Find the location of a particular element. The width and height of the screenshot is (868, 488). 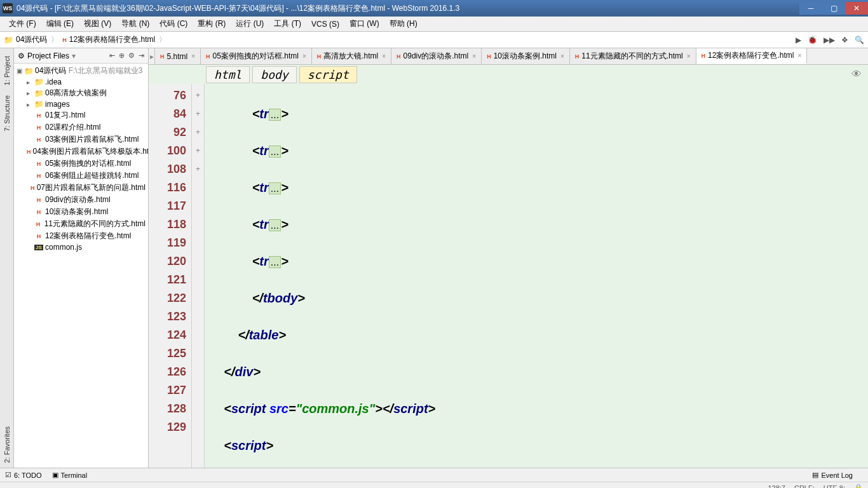

hide-icon: ⇥ is located at coordinates (141, 56).